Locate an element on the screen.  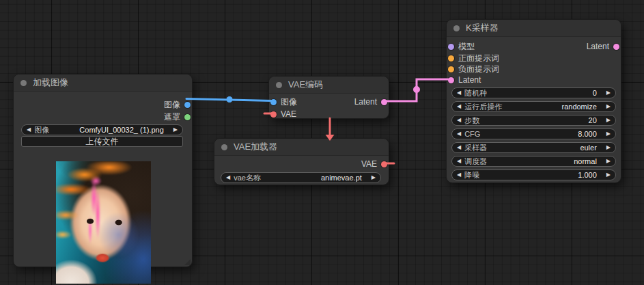
node-body: 模型 正面提示词 负面提示词 Latent Latent ◀ 随机种 0 is located at coordinates (534, 109).